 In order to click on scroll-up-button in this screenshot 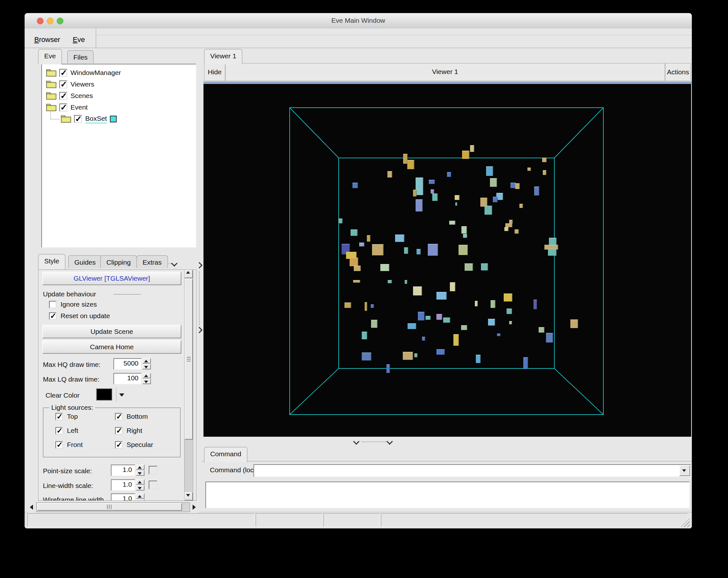, I will do `click(189, 274)`.